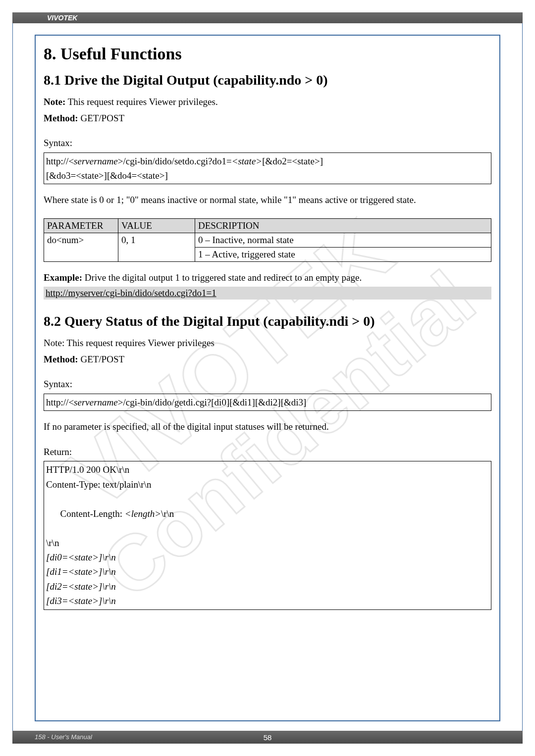  Describe the element at coordinates (268, 737) in the screenshot. I see `page-footer: 158 - User's Manual 58` at that location.